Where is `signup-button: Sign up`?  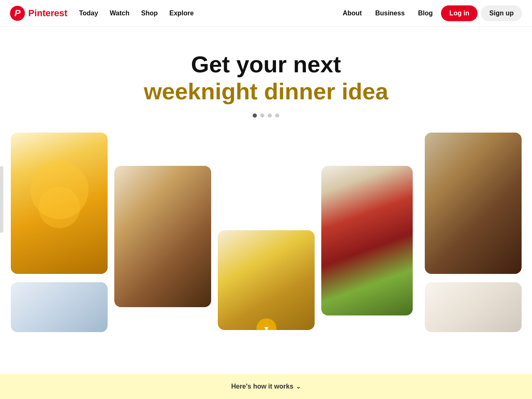
signup-button: Sign up is located at coordinates (501, 13).